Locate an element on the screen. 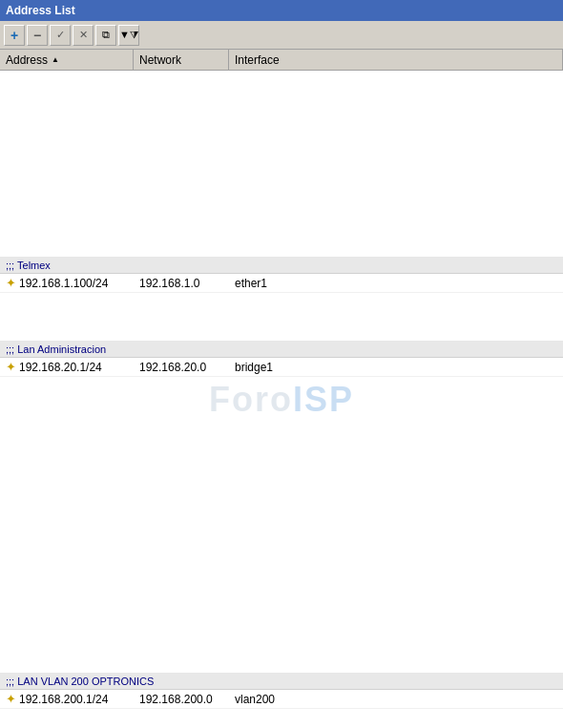 This screenshot has height=728, width=563. copy-button: ⧉ is located at coordinates (106, 35).